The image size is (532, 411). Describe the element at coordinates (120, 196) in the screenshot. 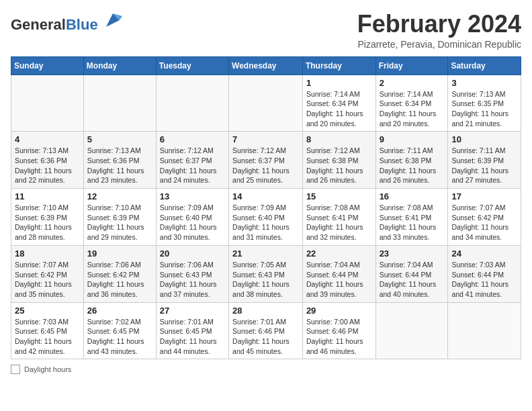

I see `day-number: 12` at that location.